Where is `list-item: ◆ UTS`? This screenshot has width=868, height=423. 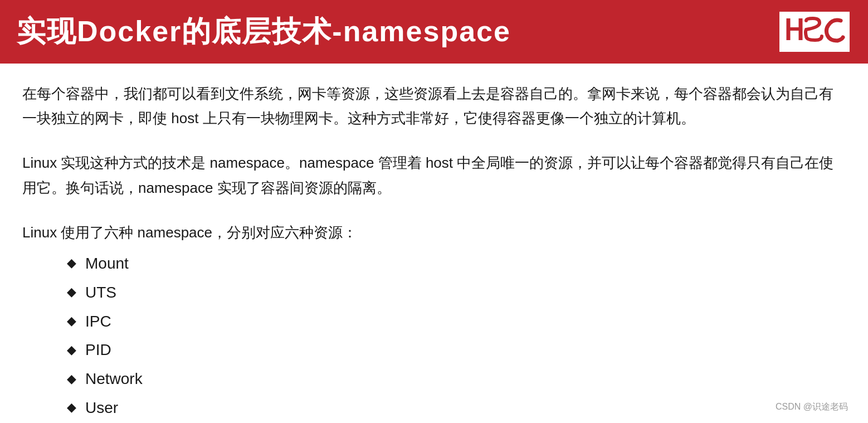
list-item: ◆ UTS is located at coordinates (456, 293).